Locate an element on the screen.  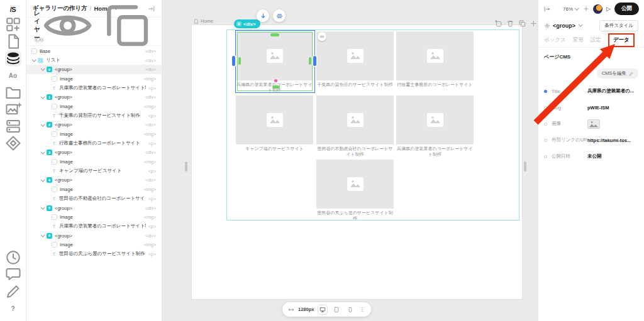
align-distribute-button is located at coordinates (279, 16).